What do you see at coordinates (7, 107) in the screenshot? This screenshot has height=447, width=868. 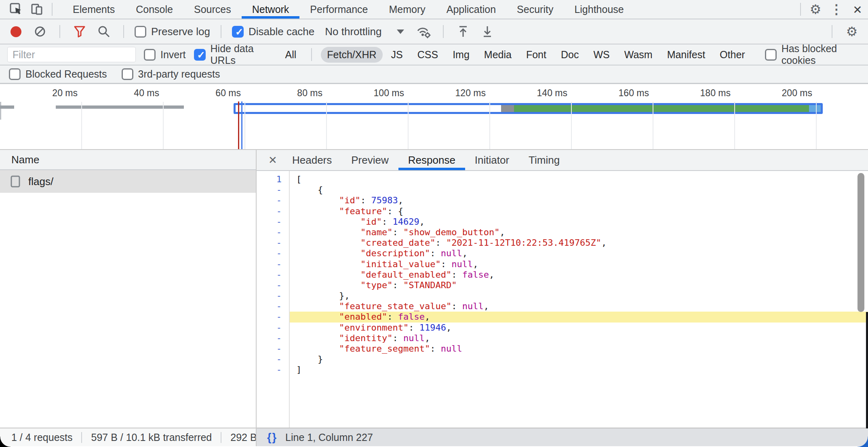 I see `waterfall-bar-early` at bounding box center [7, 107].